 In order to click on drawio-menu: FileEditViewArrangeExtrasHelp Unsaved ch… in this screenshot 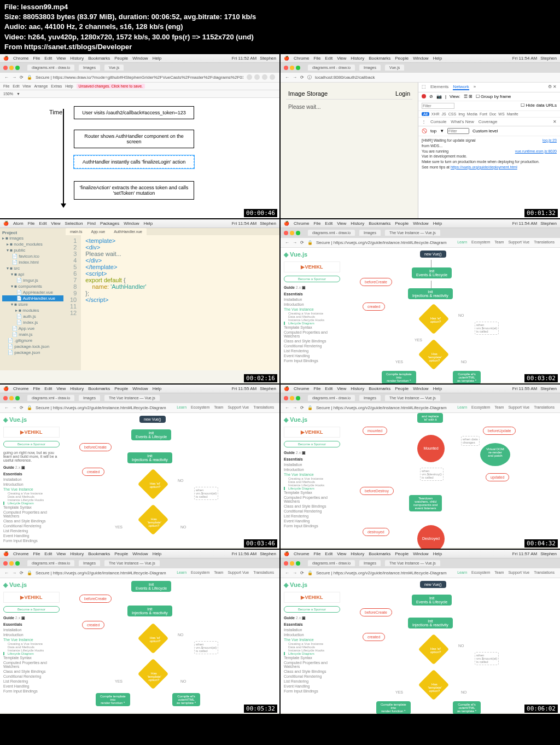, I will do `click(140, 86)`.